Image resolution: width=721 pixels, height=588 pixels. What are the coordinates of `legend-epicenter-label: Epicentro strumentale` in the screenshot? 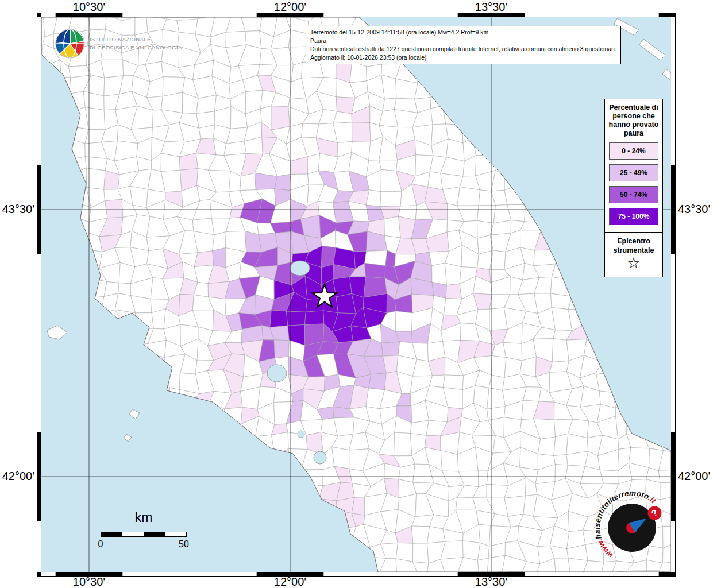 It's located at (634, 246).